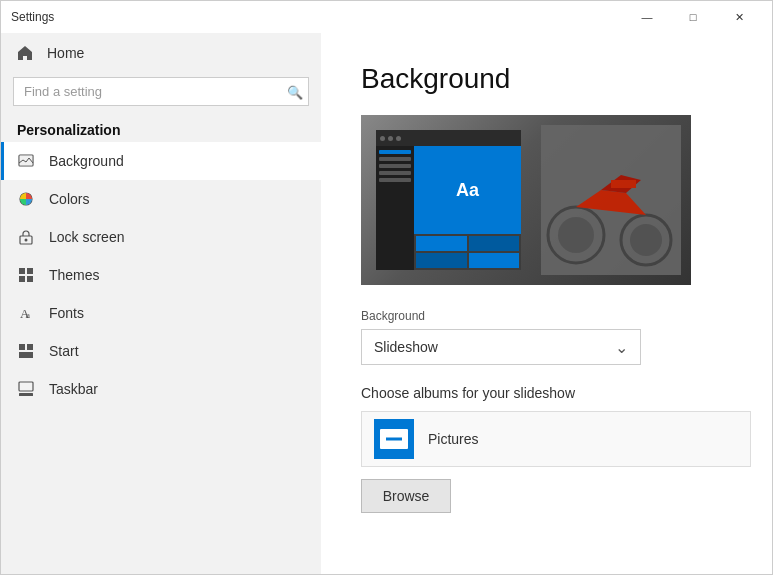  I want to click on taskbar-icon, so click(26, 389).